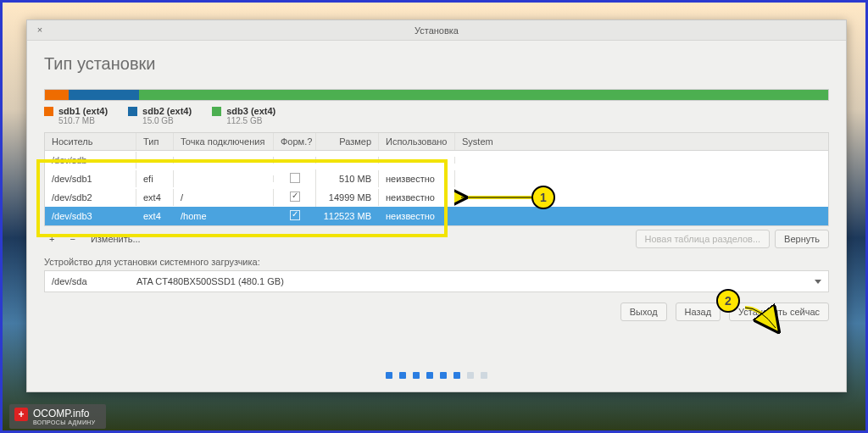 The height and width of the screenshot is (433, 868). Describe the element at coordinates (437, 179) in the screenshot. I see `table-row: /dev/sdb1efi510 MBнеизвестно` at that location.